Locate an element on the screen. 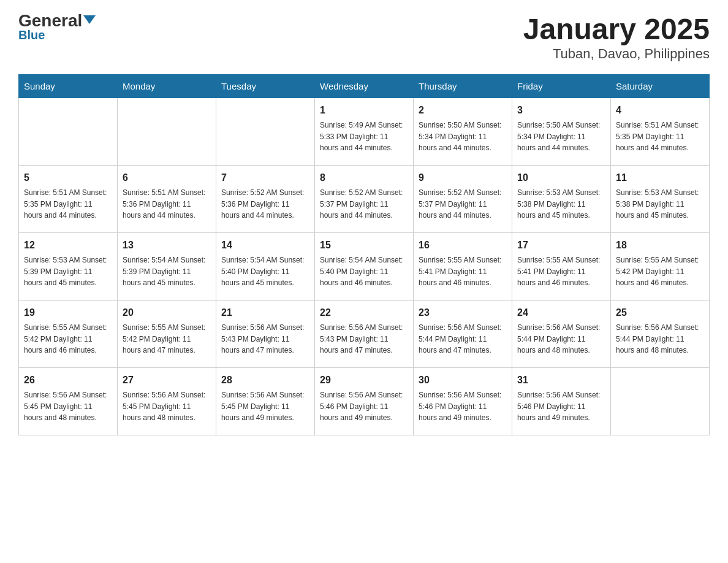 The width and height of the screenshot is (728, 563). day-number: 25 is located at coordinates (660, 313).